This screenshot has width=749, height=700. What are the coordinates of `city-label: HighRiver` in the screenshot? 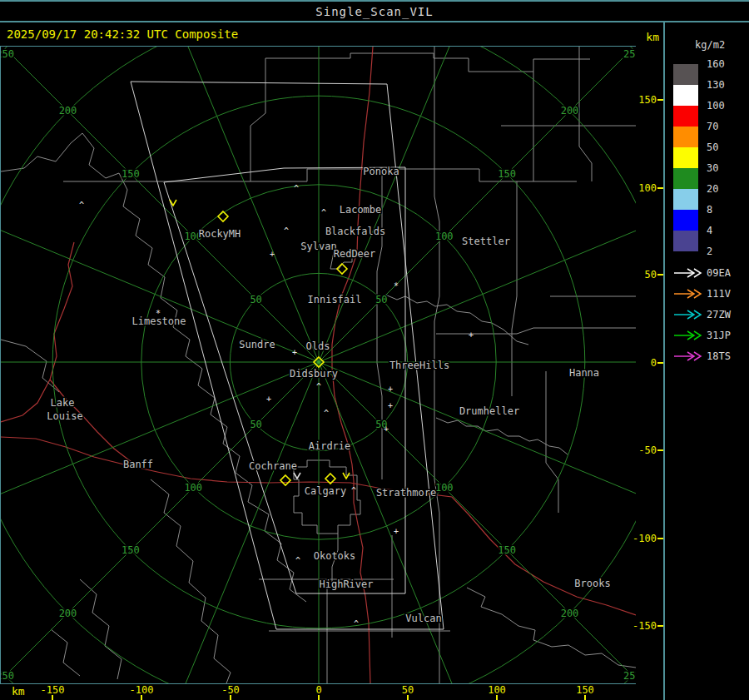 It's located at (346, 584).